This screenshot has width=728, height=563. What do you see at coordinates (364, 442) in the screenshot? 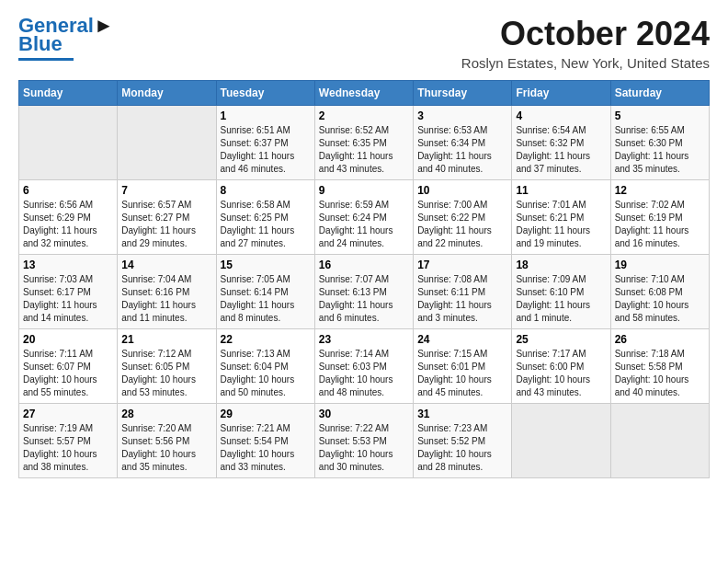
I see `week-row-5: 27Sunrise: 7:19 AM Sunset: 5:57 PM Dayli…` at bounding box center [364, 442].